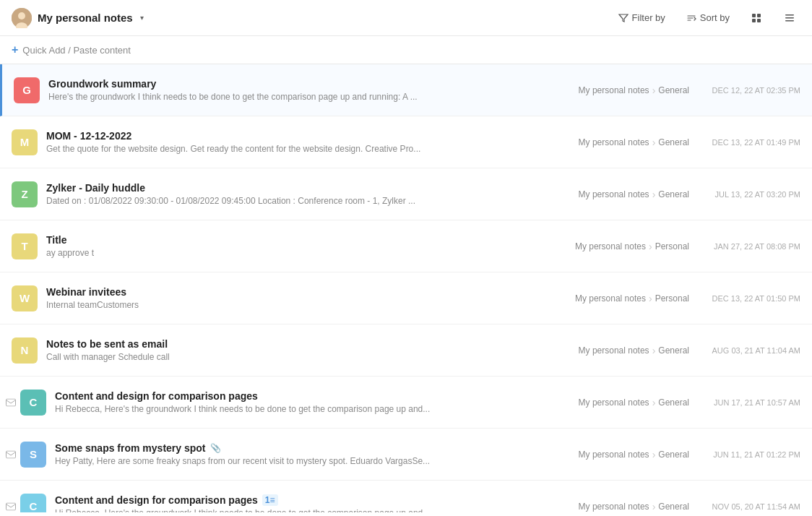 This screenshot has width=812, height=516. What do you see at coordinates (254, 461) in the screenshot?
I see `note-snippet: Hey Patty, Here are some freaky snaps fr…` at bounding box center [254, 461].